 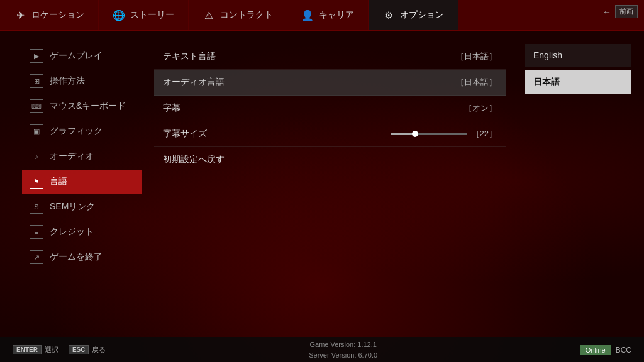 What do you see at coordinates (72, 232) in the screenshot?
I see `sidebar-label-credits: クレジット` at bounding box center [72, 232].